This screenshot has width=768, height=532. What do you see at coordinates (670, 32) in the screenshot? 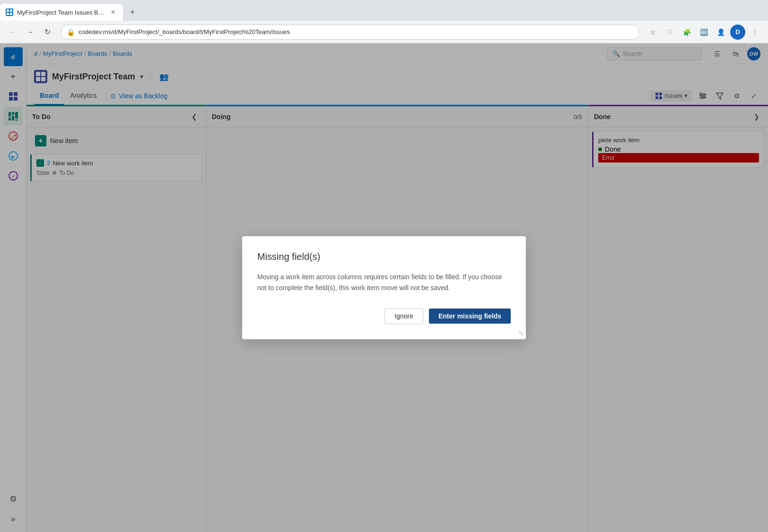
I see `extension-icon1: ♡` at bounding box center [670, 32].